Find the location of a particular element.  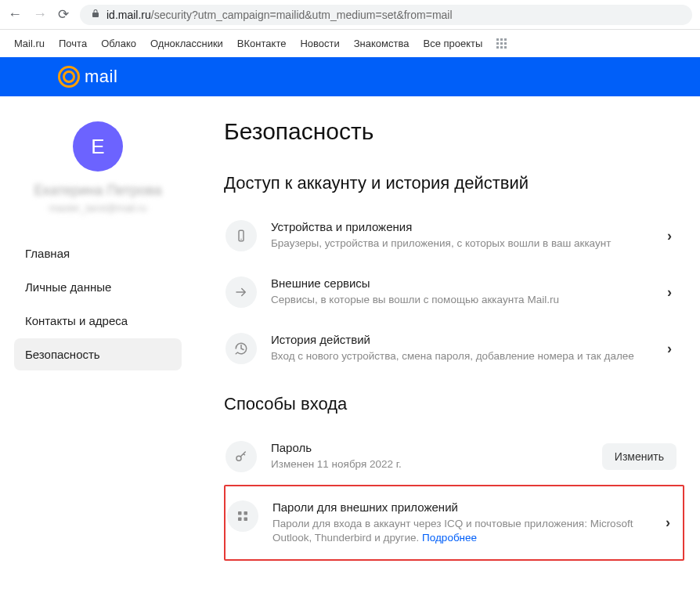

sidebar-item-contacts: Контакты и адреса is located at coordinates (98, 321).